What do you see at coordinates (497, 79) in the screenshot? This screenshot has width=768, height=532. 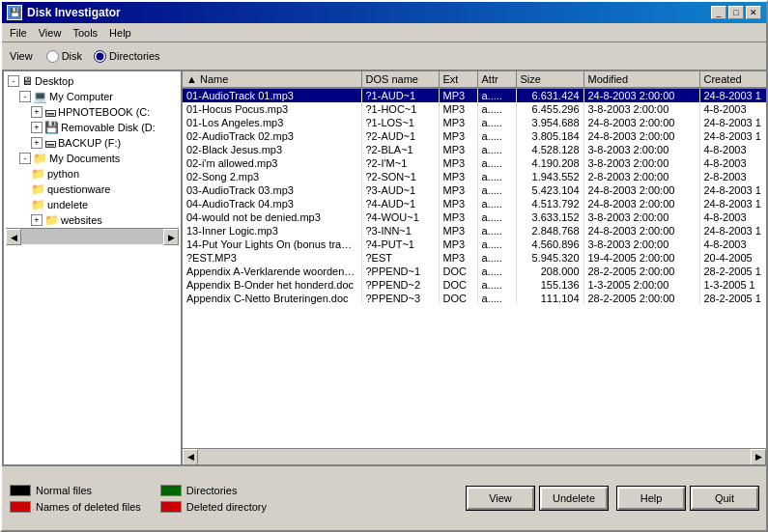 I see `col-attr: Attr` at bounding box center [497, 79].